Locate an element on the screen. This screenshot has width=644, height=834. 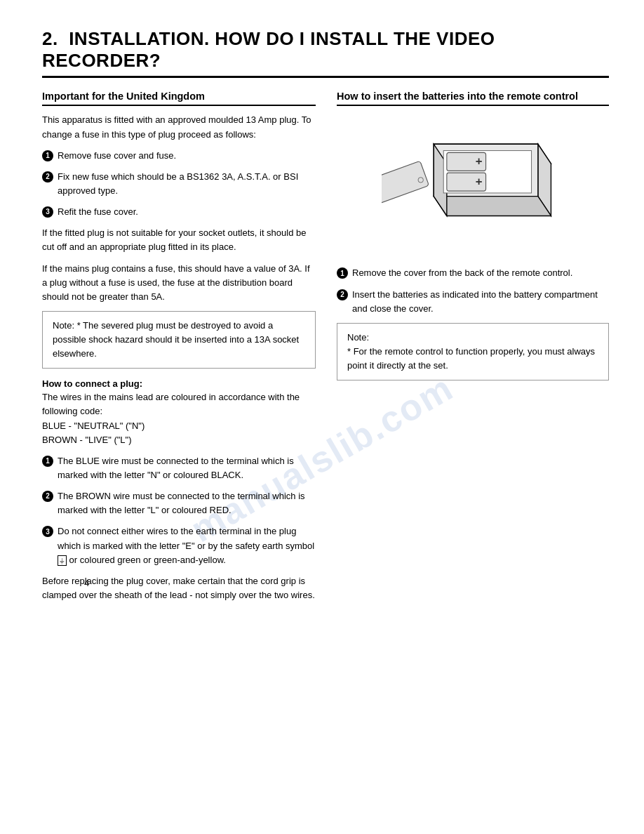
note-box-remote: Note:* For the remote control to functio… is located at coordinates (473, 352).